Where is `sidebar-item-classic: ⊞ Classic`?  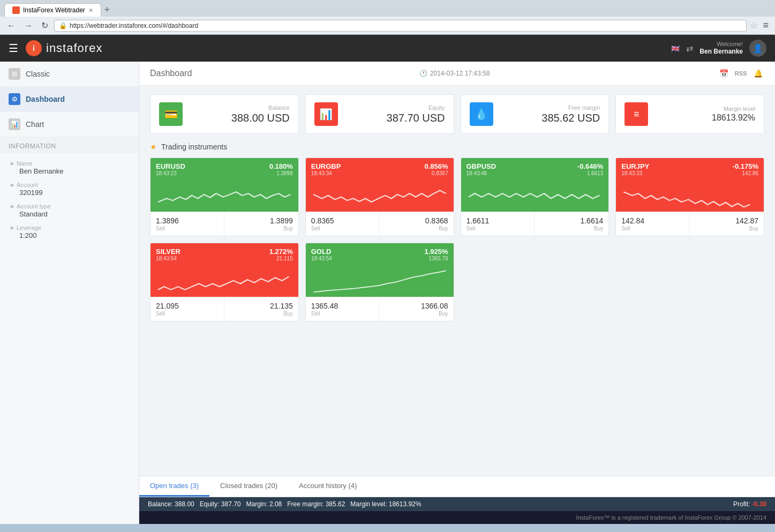
sidebar-item-classic: ⊞ Classic is located at coordinates (70, 74).